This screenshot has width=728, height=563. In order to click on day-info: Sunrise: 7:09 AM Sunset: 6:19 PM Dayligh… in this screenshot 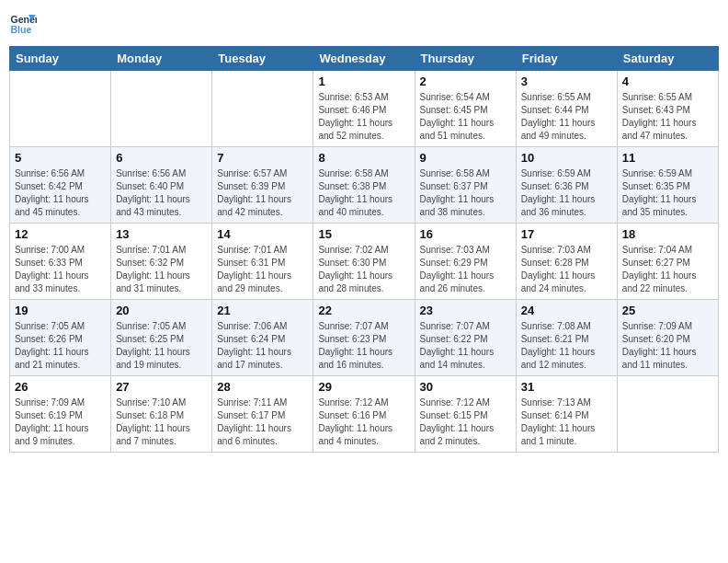, I will do `click(61, 422)`.